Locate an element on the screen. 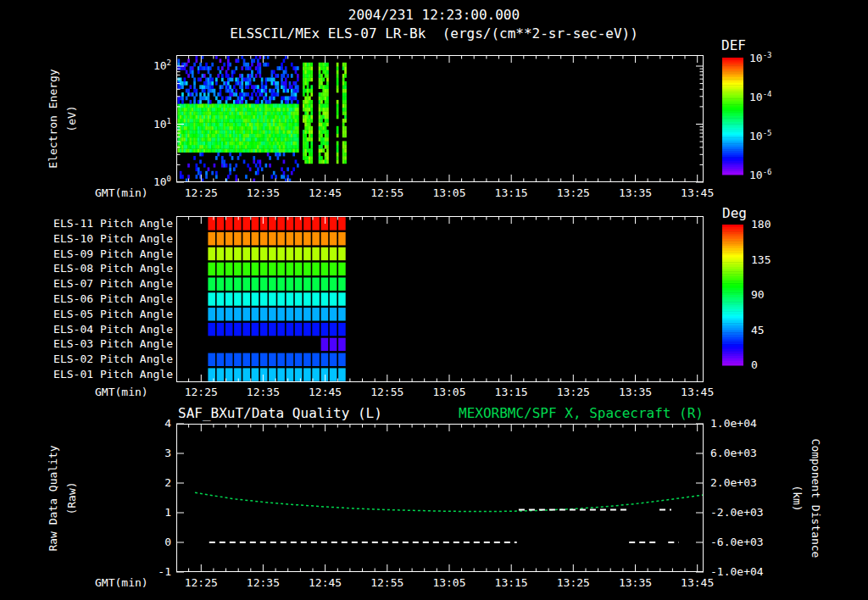 The height and width of the screenshot is (600, 868). deg-colorbar-tick-label: 135 is located at coordinates (761, 260).